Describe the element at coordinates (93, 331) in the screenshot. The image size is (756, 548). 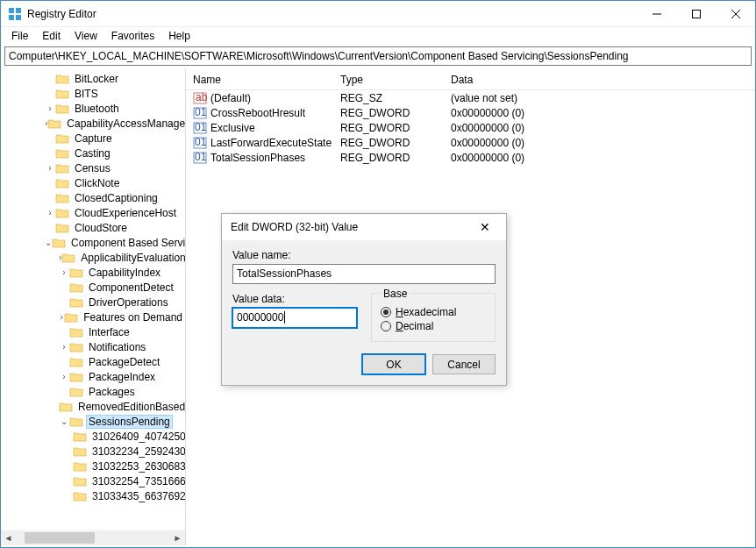
I see `tree-item: Interface` at that location.